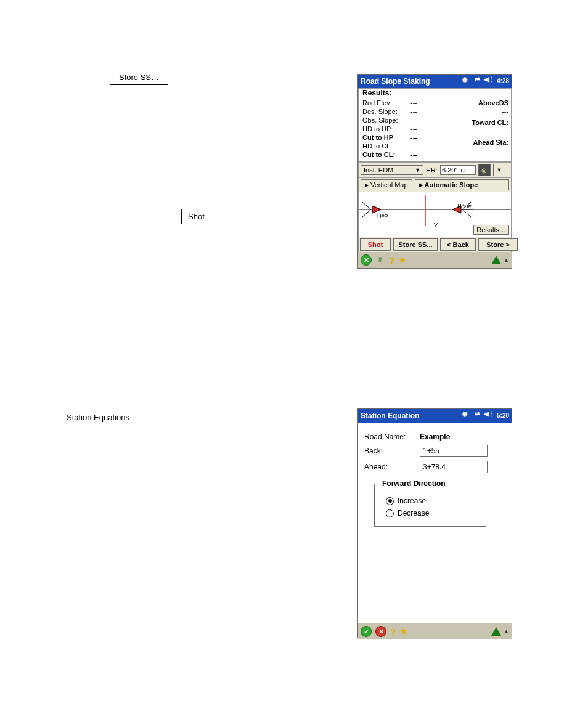  What do you see at coordinates (435, 523) in the screenshot?
I see `station-equation-window: Station Equation ◉ ⇄ ◀⋮ 5:20 Road Name: …` at bounding box center [435, 523].